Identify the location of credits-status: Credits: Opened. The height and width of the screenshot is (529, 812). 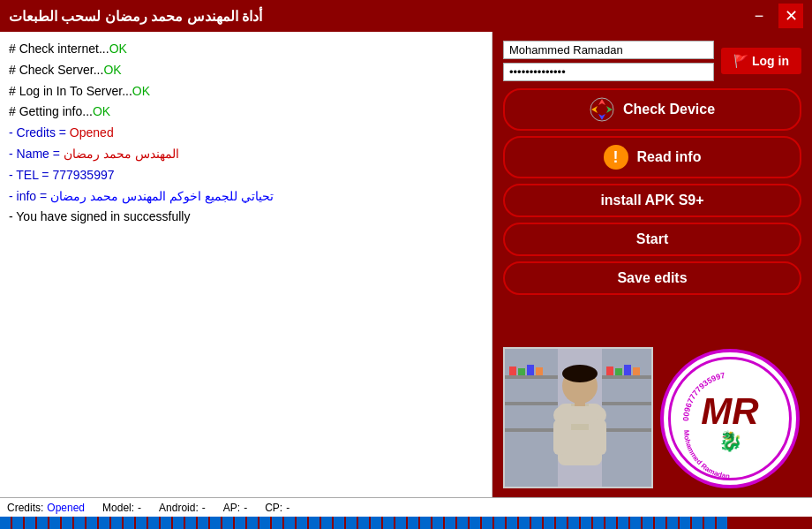
(46, 508).